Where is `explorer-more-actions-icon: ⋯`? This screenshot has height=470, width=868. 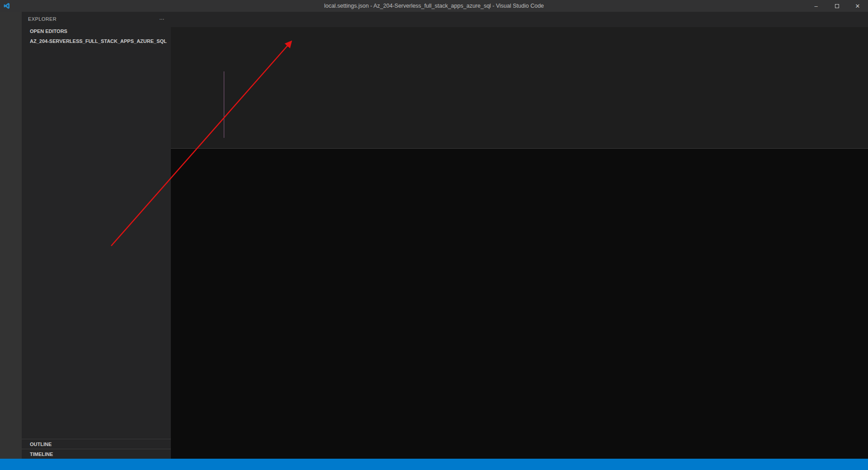
explorer-more-actions-icon: ⋯ is located at coordinates (162, 19).